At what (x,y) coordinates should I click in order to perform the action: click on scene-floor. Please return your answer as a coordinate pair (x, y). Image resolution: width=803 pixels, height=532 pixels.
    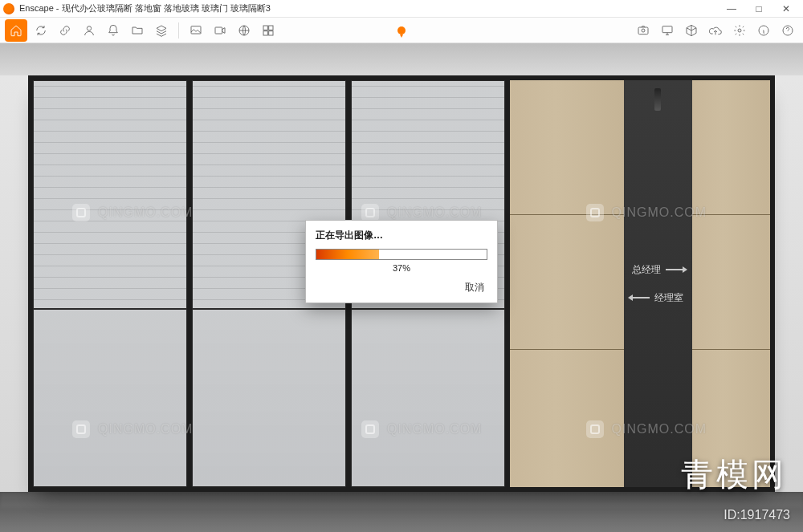
    Looking at the image, I should click on (402, 512).